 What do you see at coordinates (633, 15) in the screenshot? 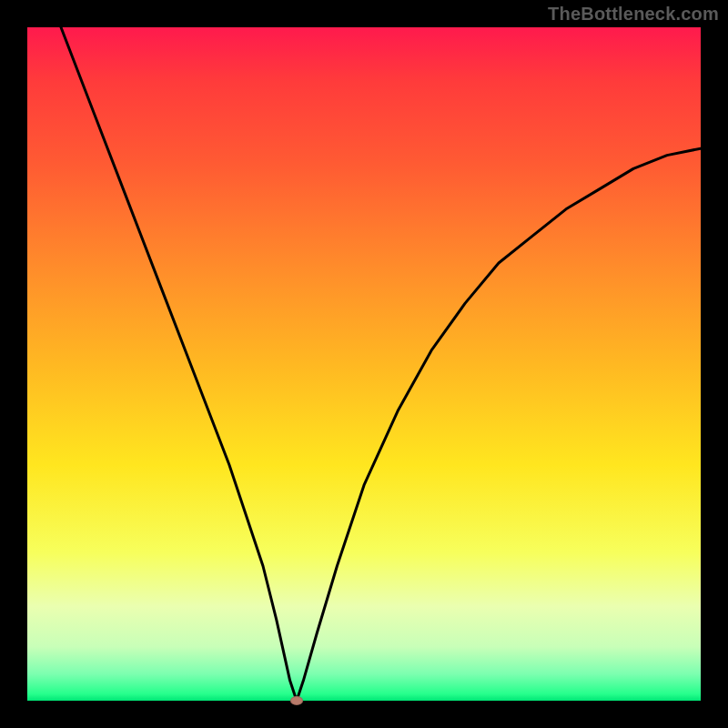
I see `watermark-text: TheBottleneck.com` at bounding box center [633, 15].